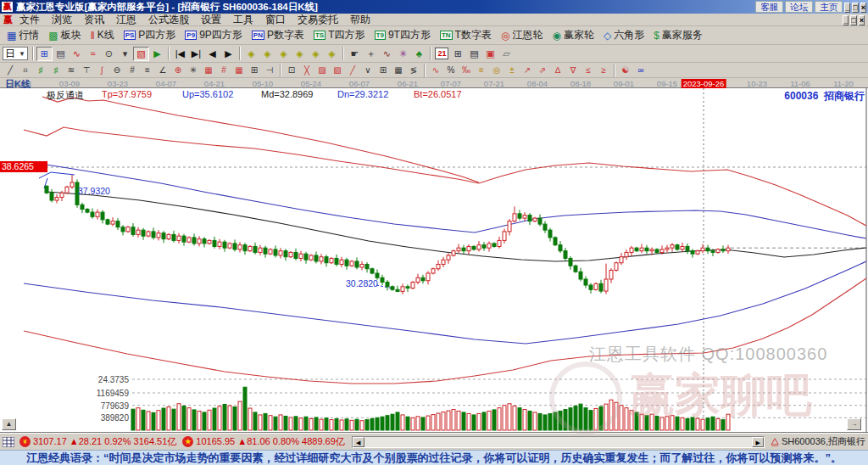 This screenshot has height=465, width=868. I want to click on red-grid-tool: ▦, so click(209, 70).